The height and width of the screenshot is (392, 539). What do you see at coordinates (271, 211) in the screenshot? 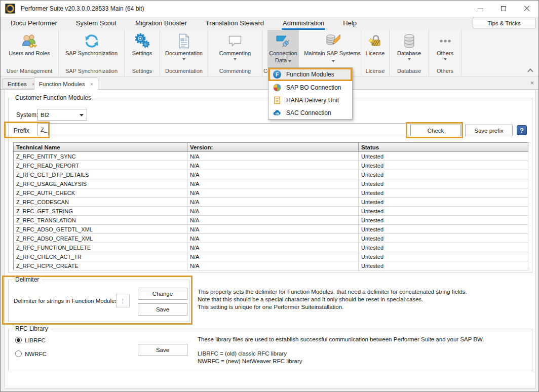
I see `table-row: Z_RFC_GET_STRING N/A Untested` at bounding box center [271, 211].